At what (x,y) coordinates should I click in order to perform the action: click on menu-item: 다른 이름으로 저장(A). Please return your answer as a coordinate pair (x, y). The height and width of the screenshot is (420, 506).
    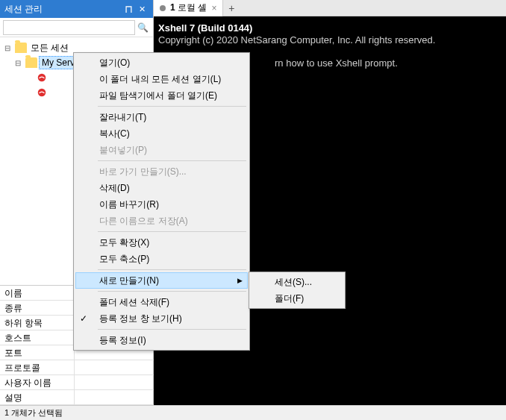
    Looking at the image, I should click on (161, 221).